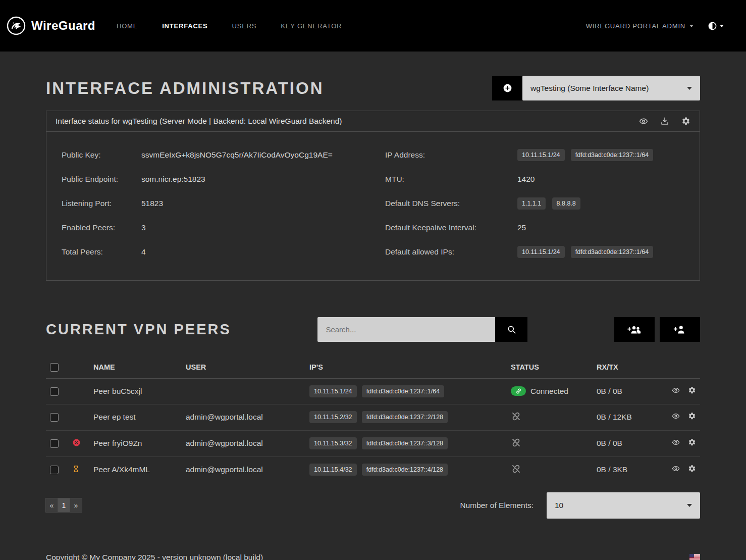  Describe the element at coordinates (507, 88) in the screenshot. I see `add-interface-button` at that location.